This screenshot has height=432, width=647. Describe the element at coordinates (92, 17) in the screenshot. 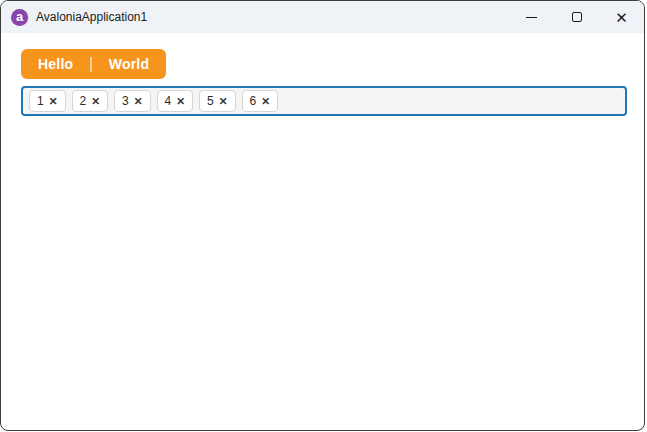

I see `window-title: AvaloniaApplication1` at that location.